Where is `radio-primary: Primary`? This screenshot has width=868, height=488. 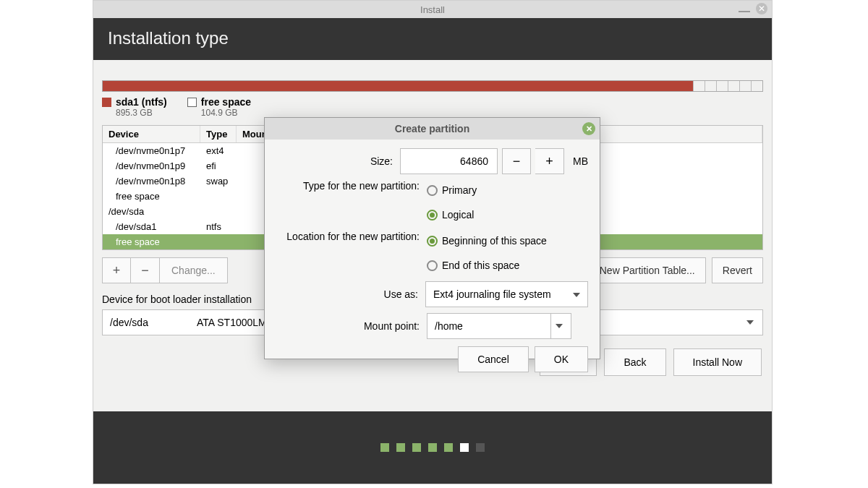
radio-primary: Primary is located at coordinates (451, 190).